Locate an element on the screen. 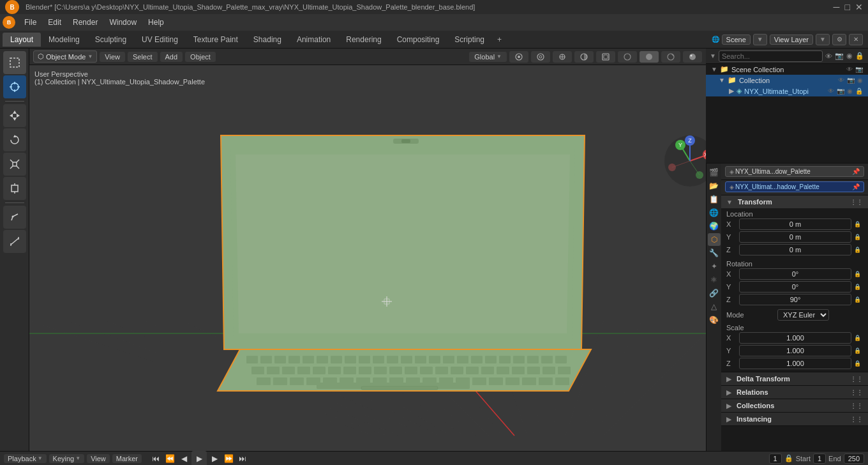 This screenshot has height=465, width=868. prop-material-icon: 🎨 is located at coordinates (714, 320).